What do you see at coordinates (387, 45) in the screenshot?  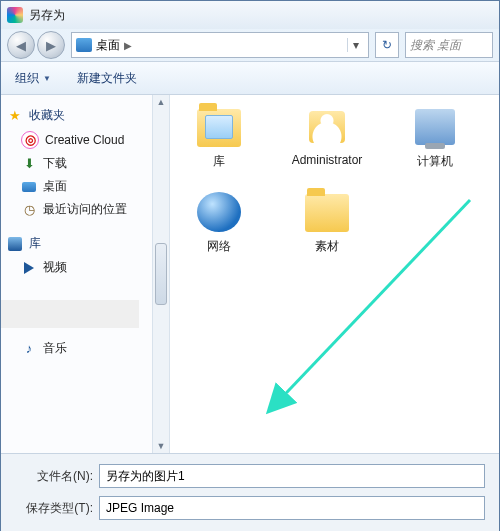 I see `refresh-icon: ↻` at bounding box center [387, 45].